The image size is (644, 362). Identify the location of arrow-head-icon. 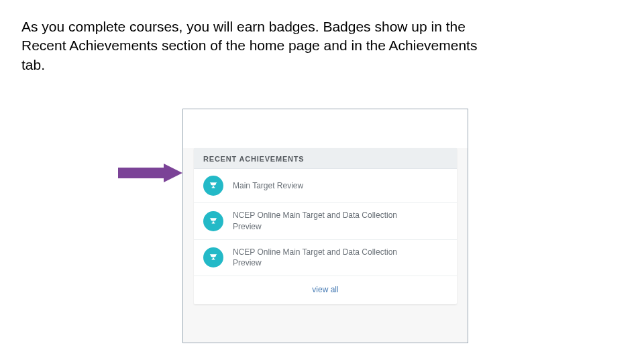
(173, 173).